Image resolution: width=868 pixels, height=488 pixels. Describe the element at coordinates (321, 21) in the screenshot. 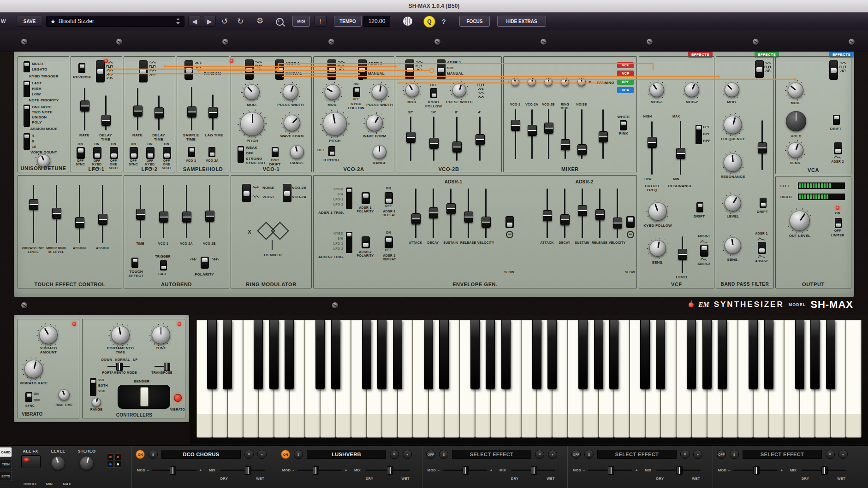

I see `warning-icon: !` at that location.